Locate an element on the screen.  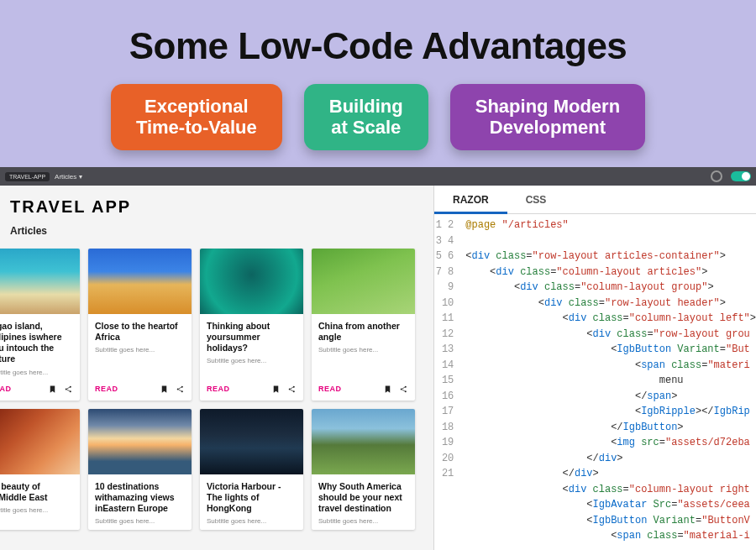
app-menu-articles: Articles ▾ is located at coordinates (68, 176).